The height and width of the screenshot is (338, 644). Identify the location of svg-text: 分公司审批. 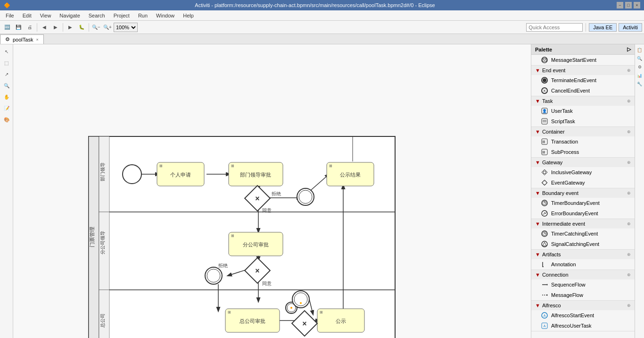
(256, 245).